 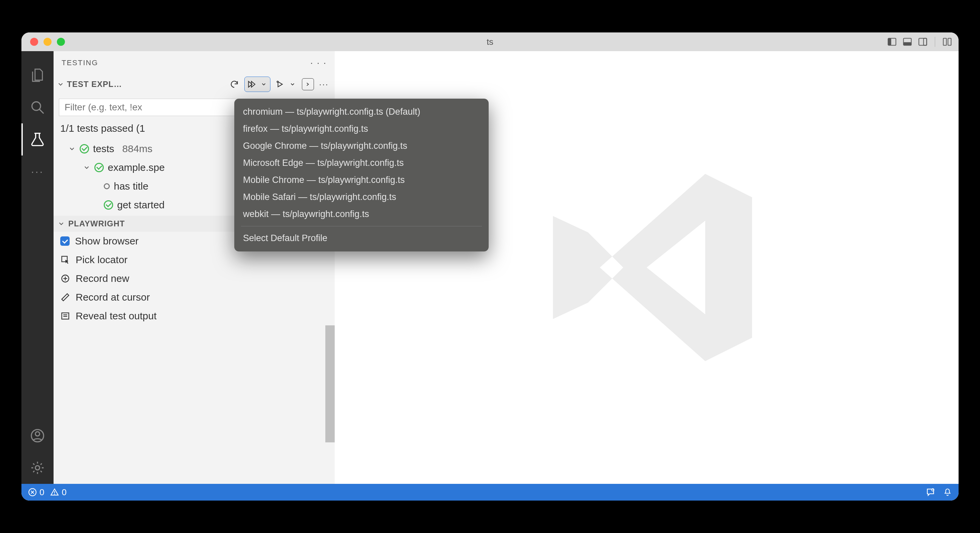 What do you see at coordinates (324, 84) in the screenshot?
I see `more-actions-button: ···` at bounding box center [324, 84].